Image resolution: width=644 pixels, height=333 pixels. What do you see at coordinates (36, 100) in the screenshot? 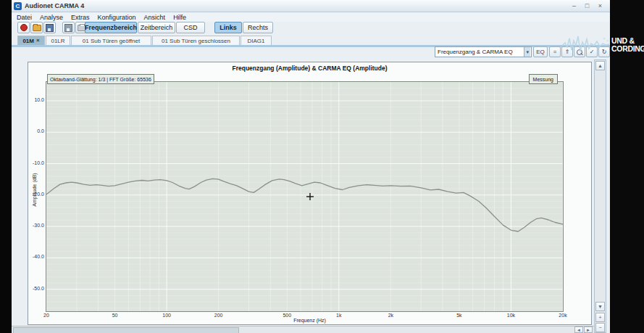
I see `y-tick-10.0: 10.0` at bounding box center [36, 100].